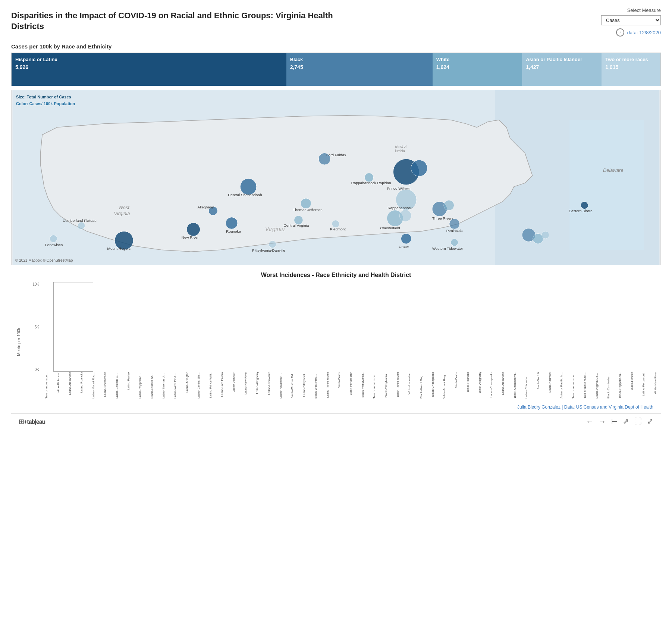 This screenshot has height=633, width=672. Describe the element at coordinates (602, 421) in the screenshot. I see `nav-forward-button: →` at that location.